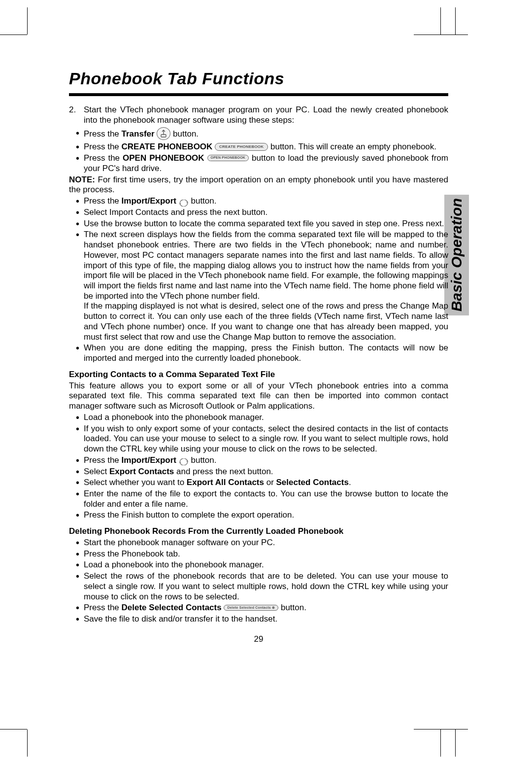  What do you see at coordinates (259, 151) in the screenshot?
I see `bullet-list: Press the Transfer button. Press the CRE…` at bounding box center [259, 151].